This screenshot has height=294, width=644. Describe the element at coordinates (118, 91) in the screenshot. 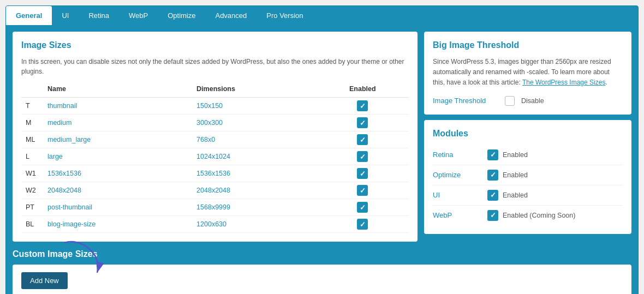

I see `col-name: Name` at that location.